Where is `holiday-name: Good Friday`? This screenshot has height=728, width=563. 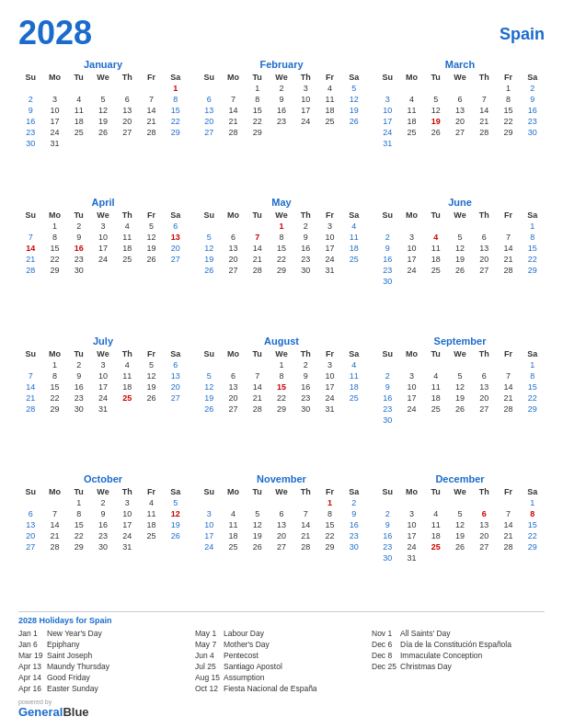 holiday-name: Good Friday is located at coordinates (68, 677).